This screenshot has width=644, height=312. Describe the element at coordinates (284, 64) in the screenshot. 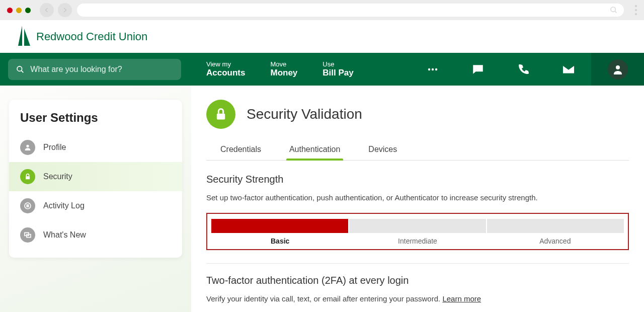

I see `nav-item-small: Move` at that location.